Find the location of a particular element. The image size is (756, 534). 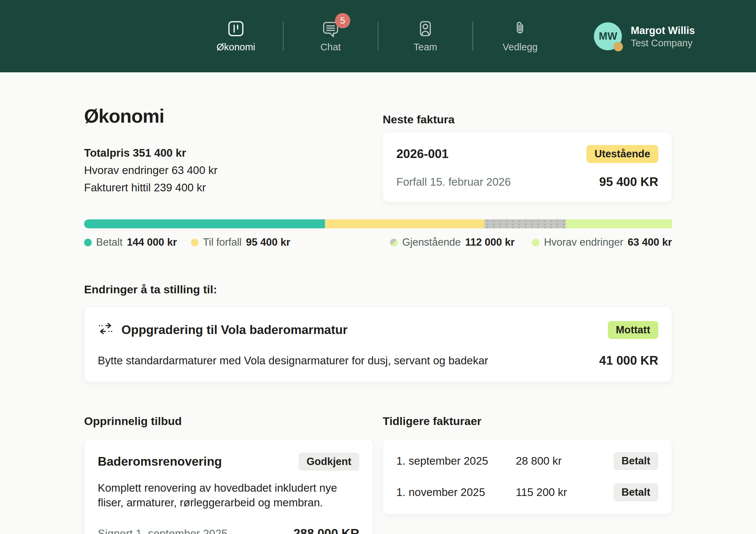

bar-segment-hvorav-endringer is located at coordinates (619, 224).